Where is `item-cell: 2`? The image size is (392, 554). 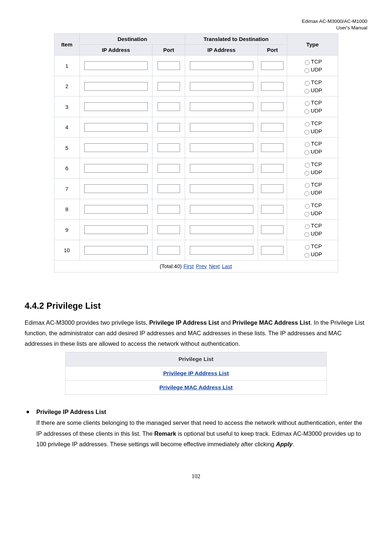 item-cell: 2 is located at coordinates (67, 86).